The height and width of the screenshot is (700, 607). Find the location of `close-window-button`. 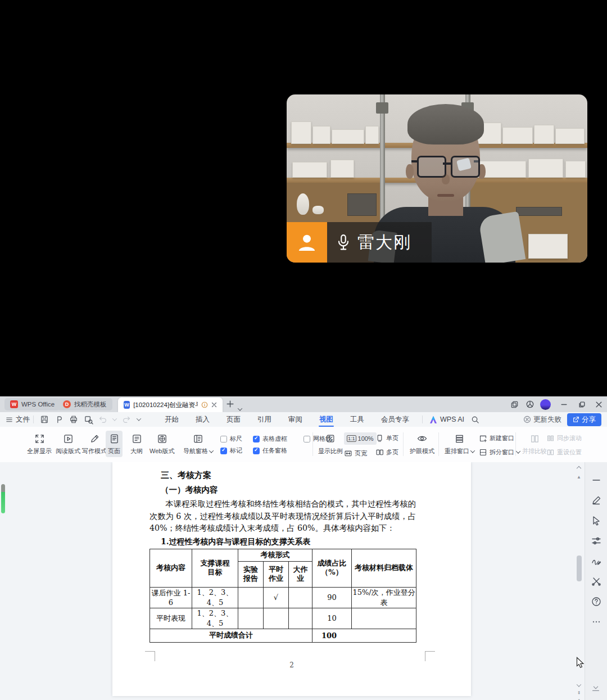

close-window-button is located at coordinates (599, 404).